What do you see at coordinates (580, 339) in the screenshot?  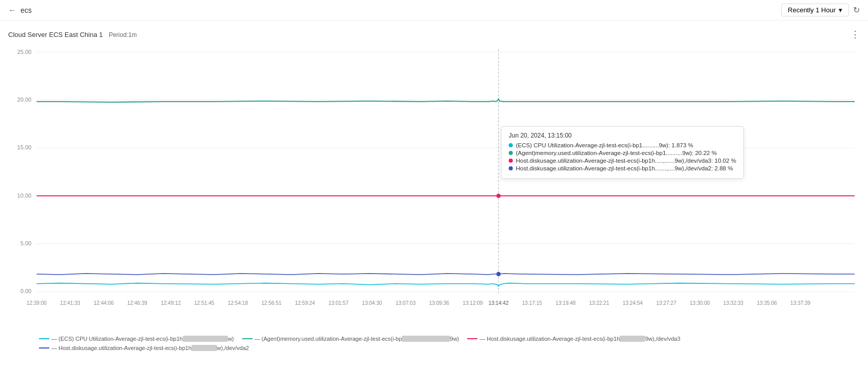 I see `legend-label-vda3: — Host.diskusage.utilization-Average-zjl…` at bounding box center [580, 339].